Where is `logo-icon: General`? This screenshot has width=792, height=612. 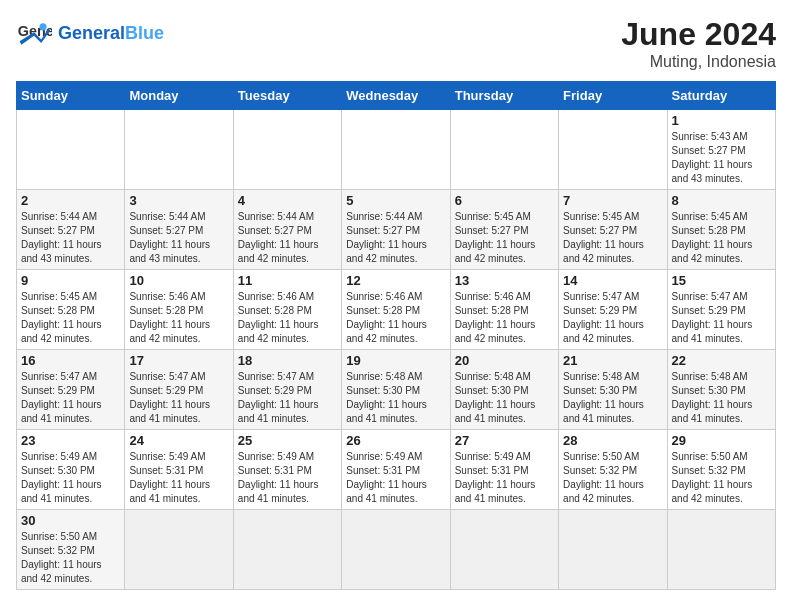
logo-icon: General is located at coordinates (34, 34).